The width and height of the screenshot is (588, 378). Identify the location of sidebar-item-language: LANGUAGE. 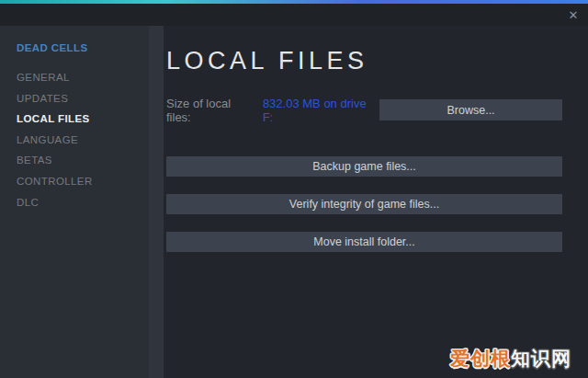
(83, 140).